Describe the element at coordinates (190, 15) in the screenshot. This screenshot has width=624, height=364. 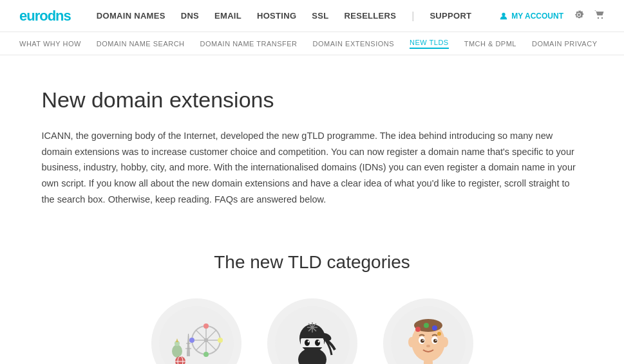
I see `nav-item-dns: DNS` at that location.